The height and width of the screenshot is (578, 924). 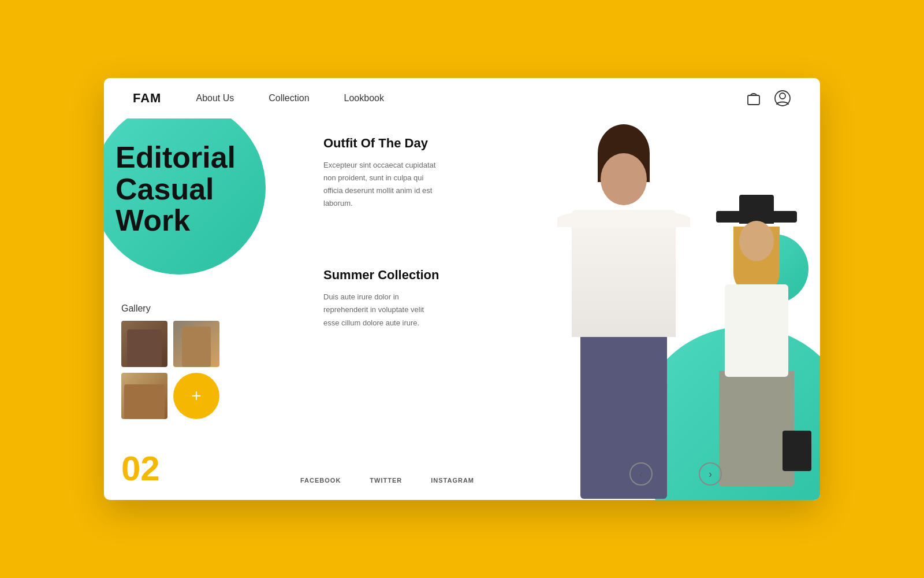 What do you see at coordinates (176, 221) in the screenshot?
I see `hero-line-3: Work` at bounding box center [176, 221].